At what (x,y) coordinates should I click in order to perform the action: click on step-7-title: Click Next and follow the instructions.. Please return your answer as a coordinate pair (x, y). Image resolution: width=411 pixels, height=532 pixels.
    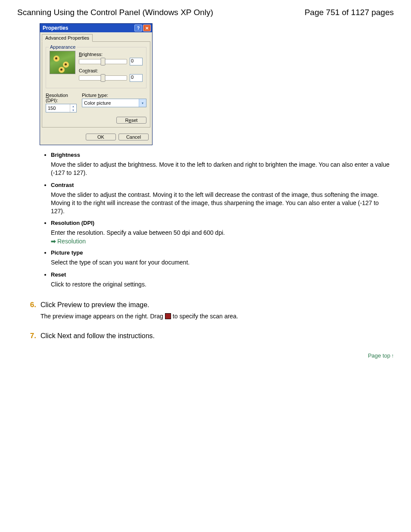
    Looking at the image, I should click on (97, 336).